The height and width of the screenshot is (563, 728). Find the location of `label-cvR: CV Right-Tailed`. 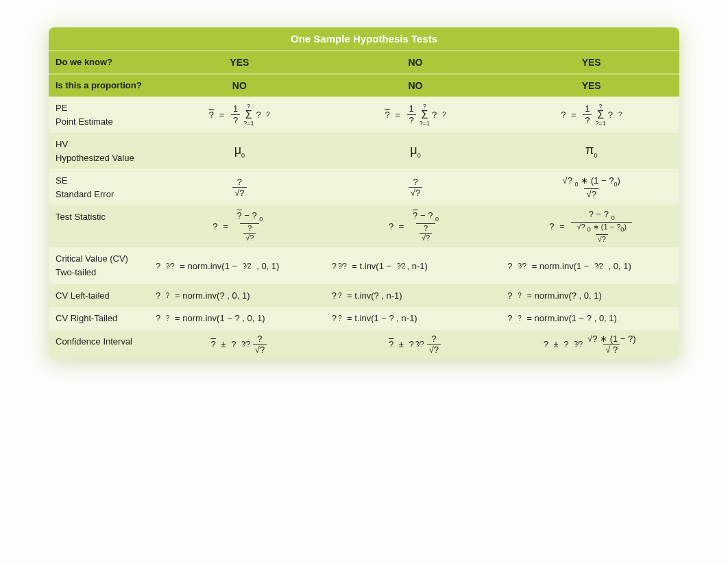

label-cvR: CV Right-Tailed is located at coordinates (100, 318).